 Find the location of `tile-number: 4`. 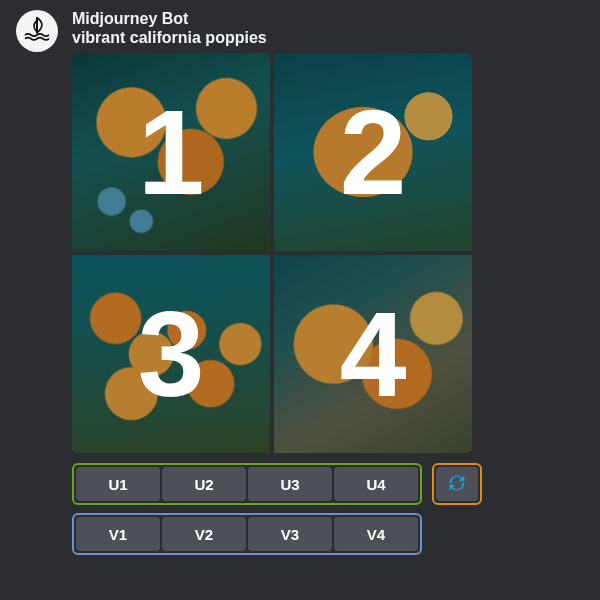

tile-number: 4 is located at coordinates (374, 354).